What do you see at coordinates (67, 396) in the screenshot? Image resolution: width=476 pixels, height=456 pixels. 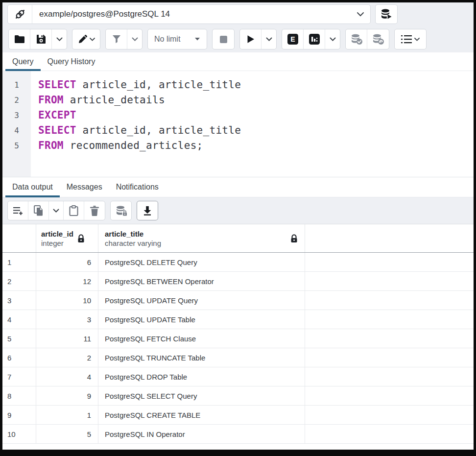 I see `article-id-cell: 9` at bounding box center [67, 396].